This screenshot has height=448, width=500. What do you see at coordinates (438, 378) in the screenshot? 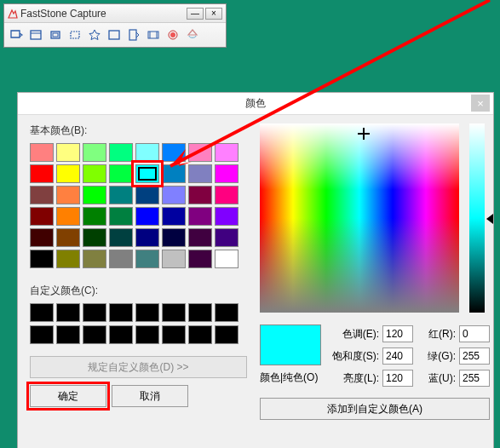
I see `blue-label: 蓝(U):` at bounding box center [438, 378].